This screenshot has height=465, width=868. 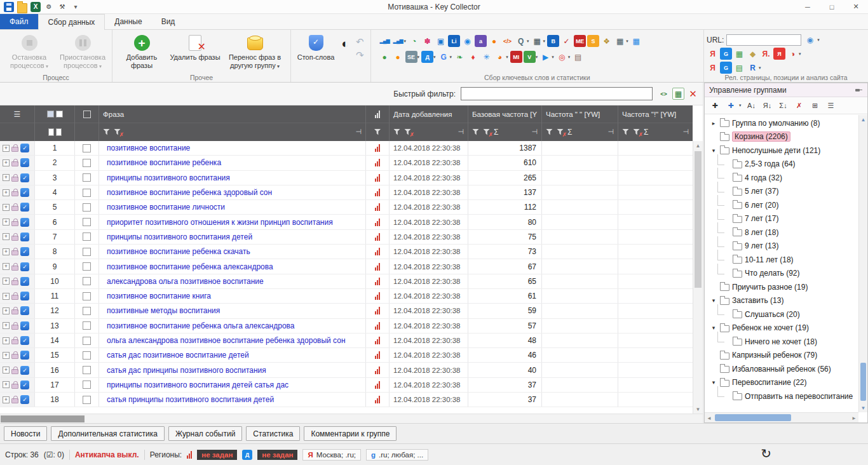 I want to click on yandex-dot-icon: Я., so click(x=766, y=53).